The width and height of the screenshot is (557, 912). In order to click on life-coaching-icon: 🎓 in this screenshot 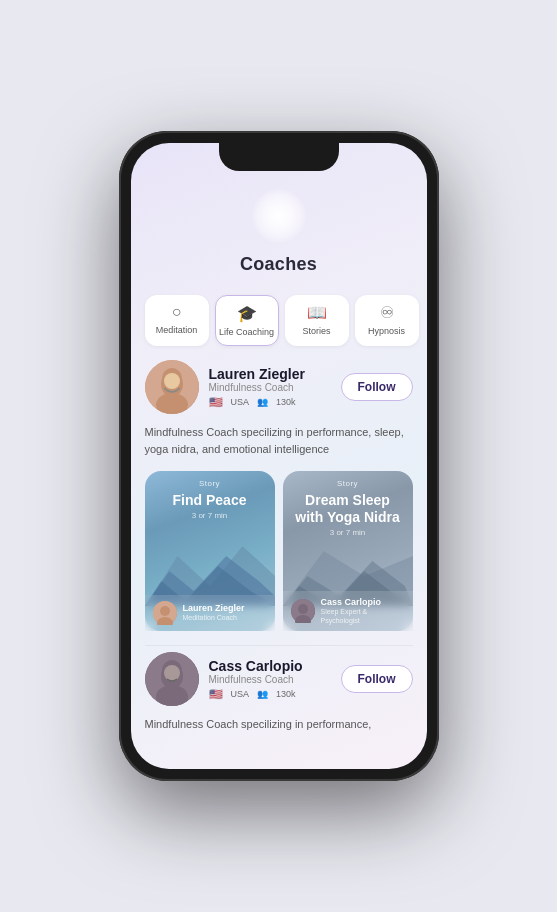, I will do `click(247, 314)`.